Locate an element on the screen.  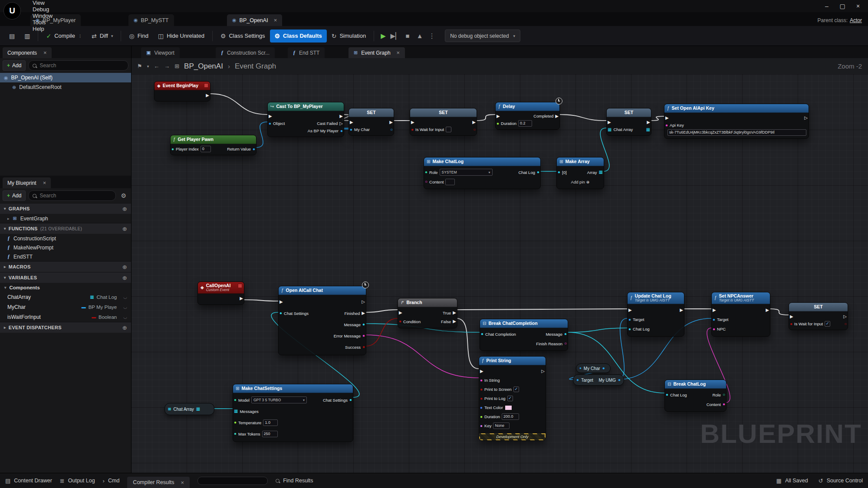
graph-tab-construction-scr: ƒConstruction Scr... is located at coordinates (245, 53).